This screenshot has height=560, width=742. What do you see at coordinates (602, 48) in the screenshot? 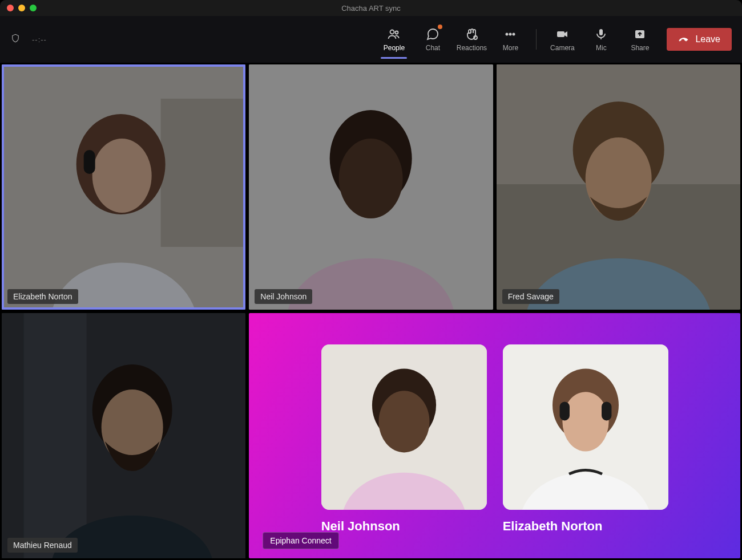
I see `mic-label: Mic` at bounding box center [602, 48].